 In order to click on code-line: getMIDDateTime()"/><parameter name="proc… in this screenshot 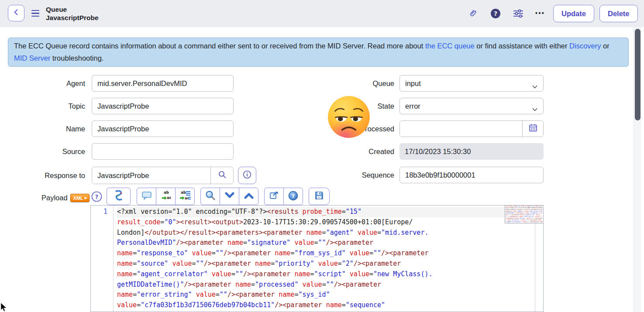, I will do `click(330, 285)`.